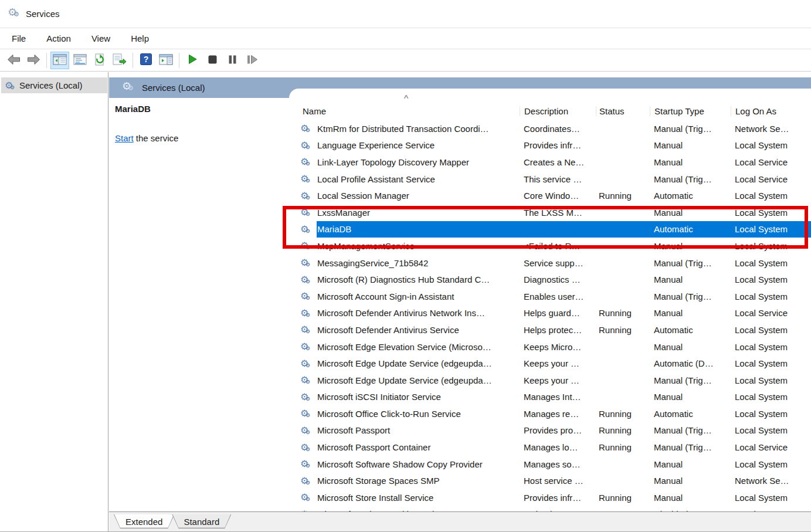 The height and width of the screenshot is (532, 811). Describe the element at coordinates (156, 138) in the screenshot. I see `service-action-rest: the service` at that location.